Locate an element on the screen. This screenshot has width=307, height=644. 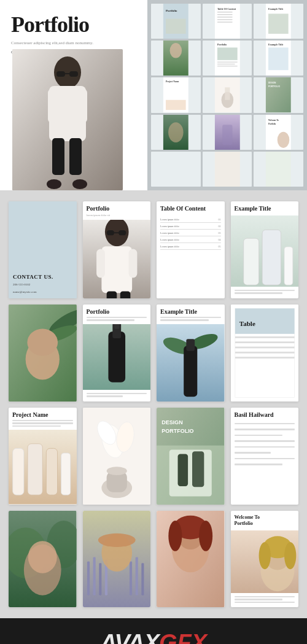
avax-logo: AVAX GFX is located at coordinates (154, 637).